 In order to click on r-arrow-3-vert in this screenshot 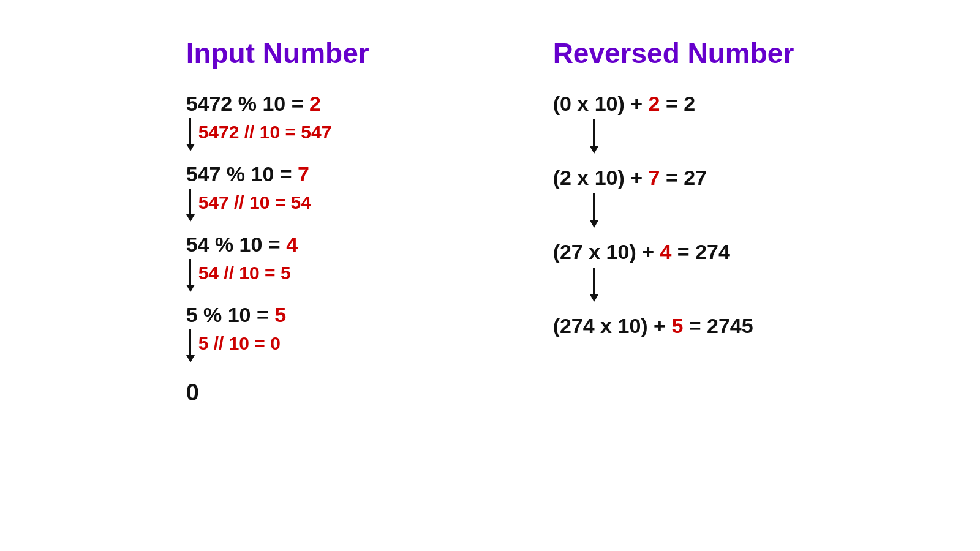, I will do `click(594, 281)`.